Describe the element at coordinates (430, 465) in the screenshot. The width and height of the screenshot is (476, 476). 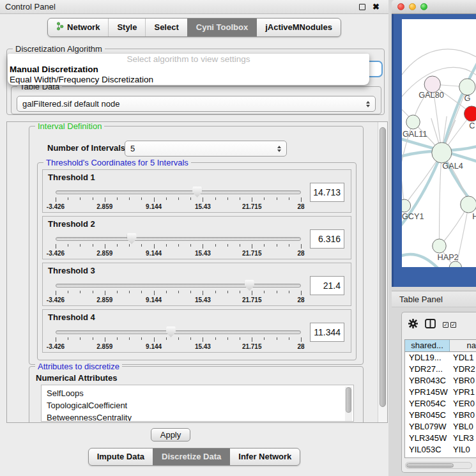
I see `table-hscrollbar-thumb` at that location.